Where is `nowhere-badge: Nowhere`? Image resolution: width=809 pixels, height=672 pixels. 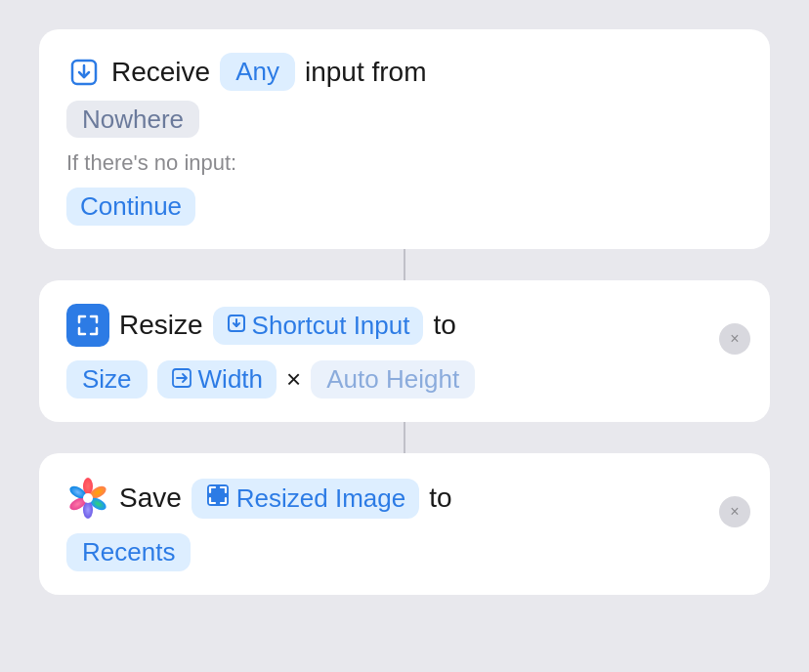
nowhere-badge: Nowhere is located at coordinates (133, 119).